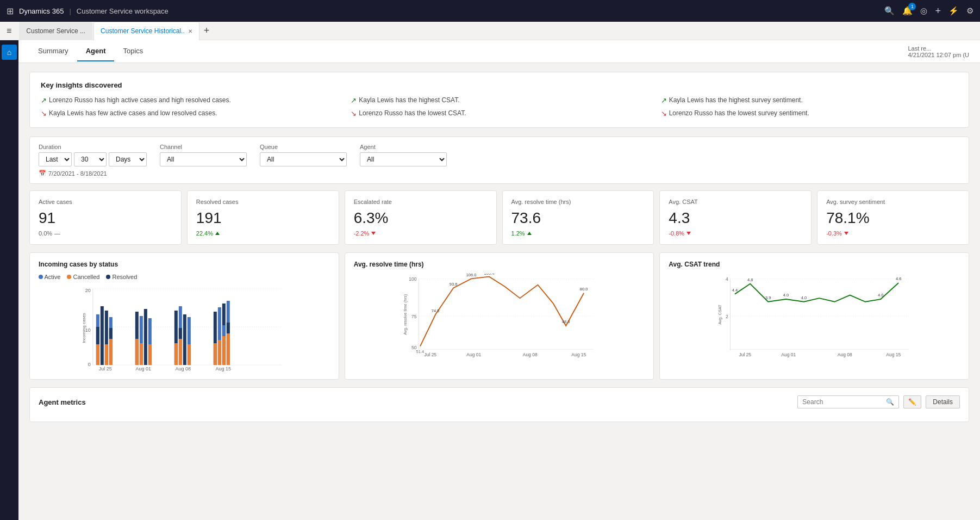 Image resolution: width=980 pixels, height=520 pixels. What do you see at coordinates (814, 317) in the screenshot?
I see `csat-trend-svg: 4 2 4.4 4.8 3.9` at bounding box center [814, 317].